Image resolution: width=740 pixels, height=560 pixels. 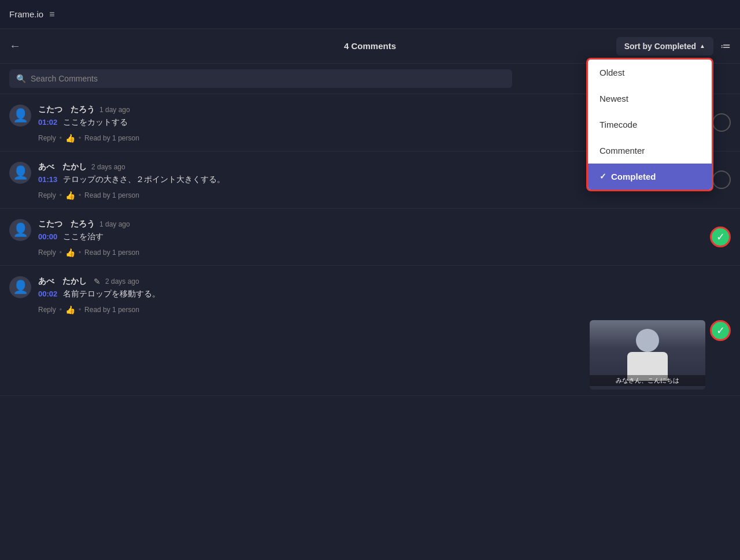 What do you see at coordinates (603, 176) in the screenshot?
I see `completed-check: ✓` at bounding box center [603, 176].